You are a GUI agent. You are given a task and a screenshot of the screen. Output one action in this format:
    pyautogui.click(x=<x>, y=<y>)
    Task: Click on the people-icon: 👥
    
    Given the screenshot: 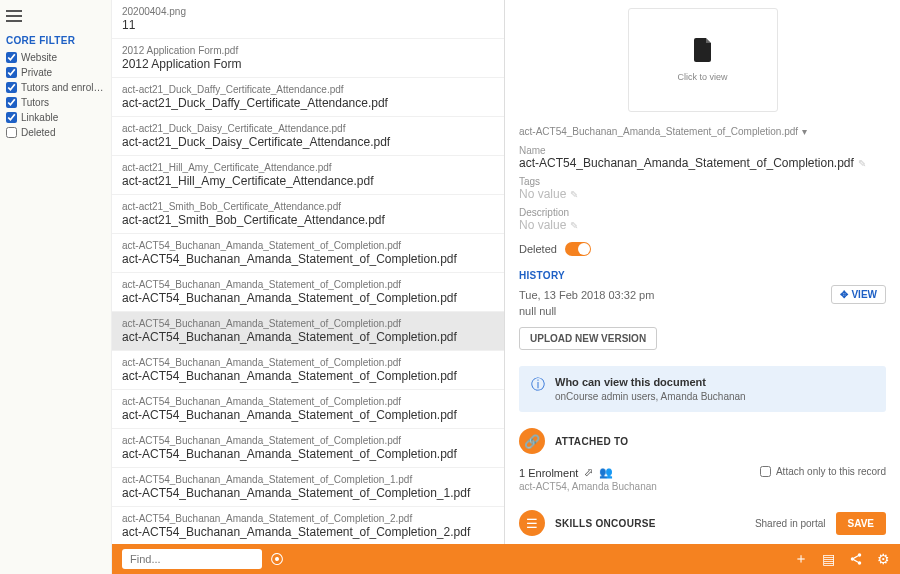 What is the action you would take?
    pyautogui.click(x=606, y=472)
    